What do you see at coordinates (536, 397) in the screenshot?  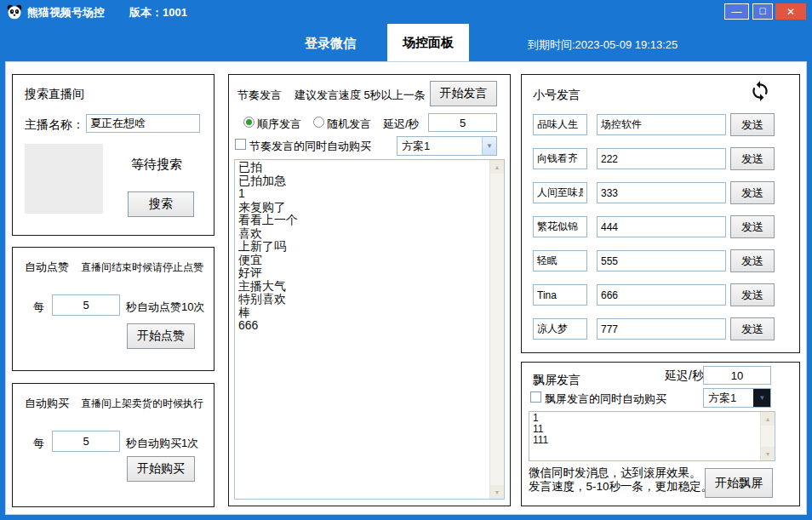 I see `float-auto-buy-checkbox` at bounding box center [536, 397].